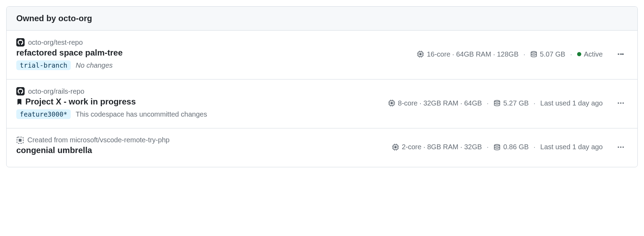 The height and width of the screenshot is (236, 644). What do you see at coordinates (442, 147) in the screenshot?
I see `specs-text: 2-core · 8GB RAM · 32GB` at bounding box center [442, 147].